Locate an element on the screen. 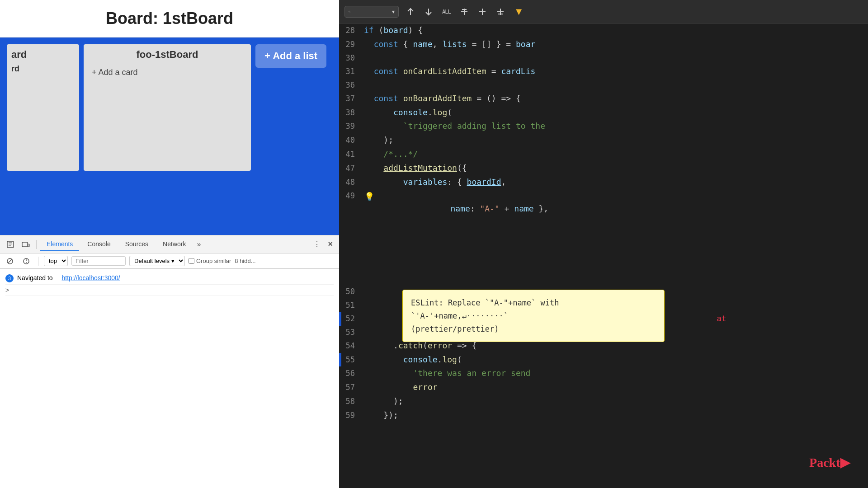  network-tab: Network is located at coordinates (175, 244).